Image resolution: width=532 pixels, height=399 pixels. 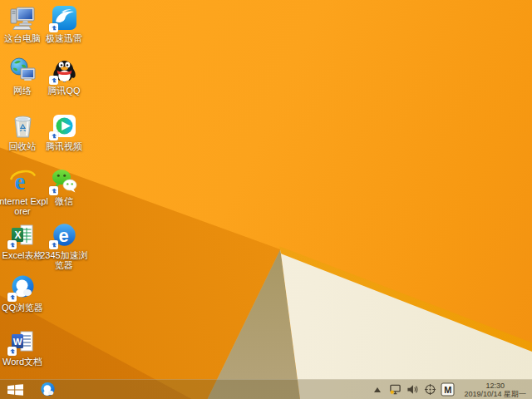 I want to click on tray-app-circle-icon, so click(x=430, y=390).